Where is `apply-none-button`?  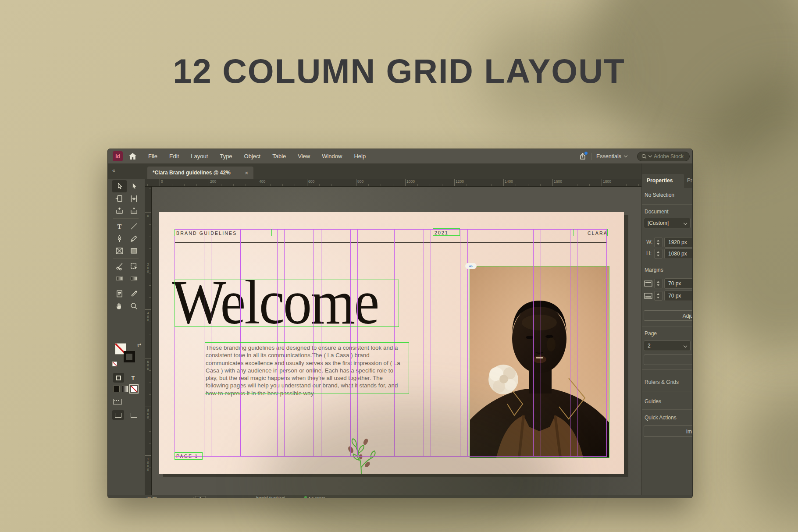
apply-none-button is located at coordinates (134, 389).